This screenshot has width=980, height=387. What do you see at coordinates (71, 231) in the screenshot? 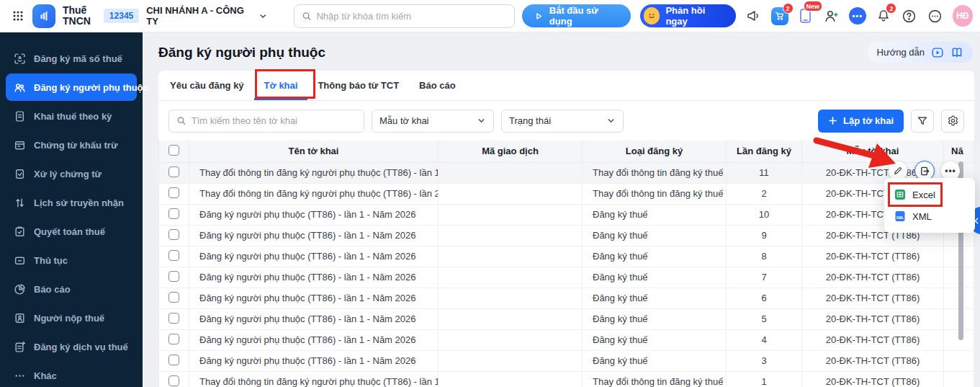
I see `sidebar-item-quyet-toan-thue: Quyết toán thuế` at bounding box center [71, 231].